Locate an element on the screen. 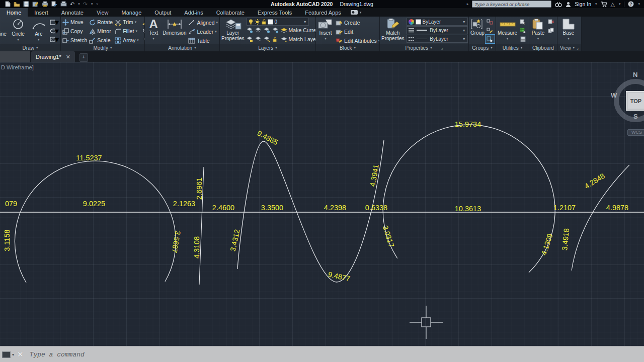 The image size is (644, 362). ribbon-tab-manage: Manage is located at coordinates (132, 12).